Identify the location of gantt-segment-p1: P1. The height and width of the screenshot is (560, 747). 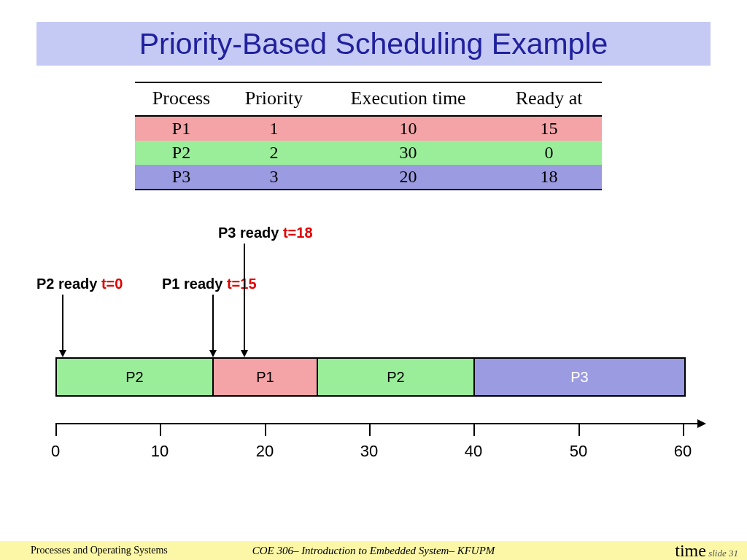
(266, 377).